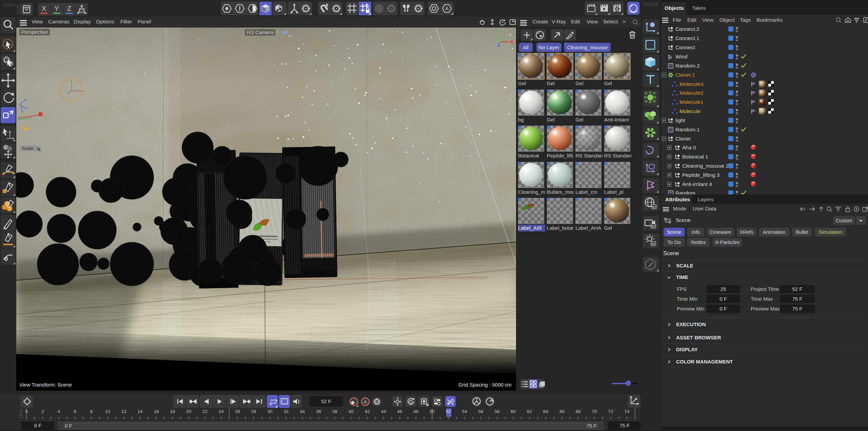  What do you see at coordinates (221, 411) in the screenshot?
I see `svg-text: 24` at bounding box center [221, 411].